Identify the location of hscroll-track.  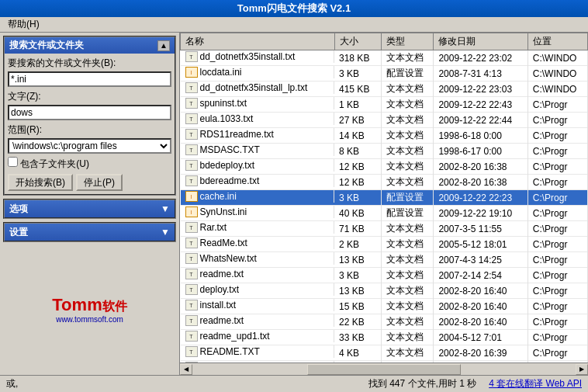
(384, 369).